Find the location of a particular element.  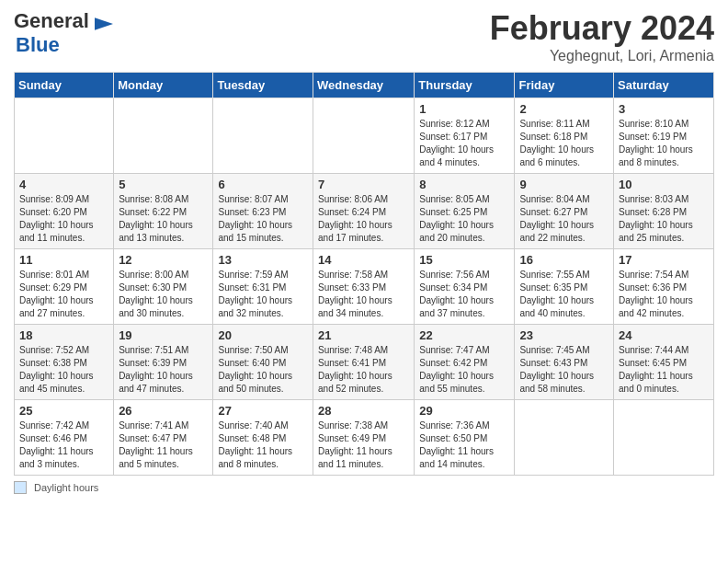

day-number: 20 is located at coordinates (263, 335).